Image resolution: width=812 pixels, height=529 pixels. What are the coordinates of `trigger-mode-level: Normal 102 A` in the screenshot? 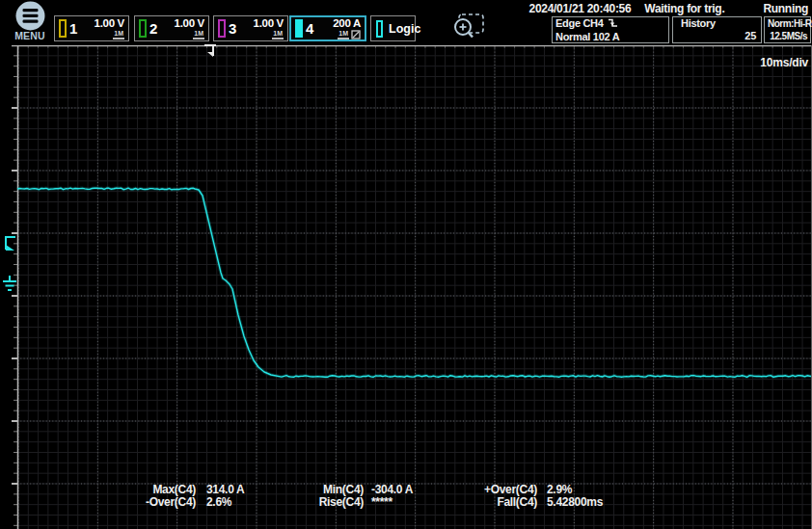 It's located at (610, 37).